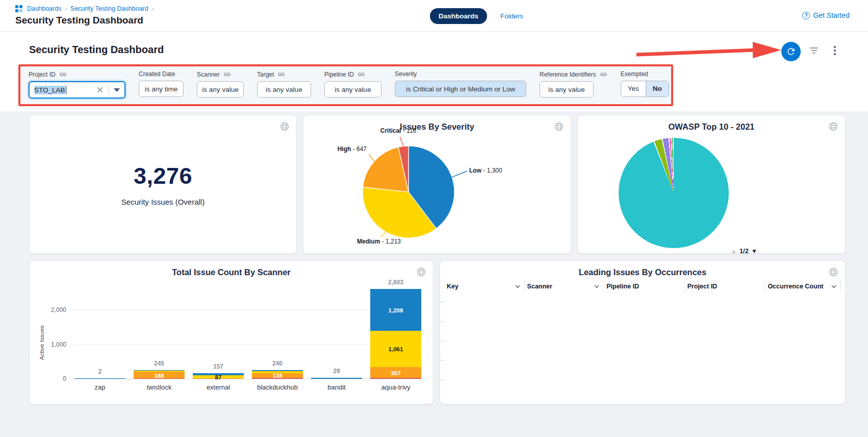  What do you see at coordinates (567, 89) in the screenshot?
I see `reference-identifiers-filter-value: is any value` at bounding box center [567, 89].